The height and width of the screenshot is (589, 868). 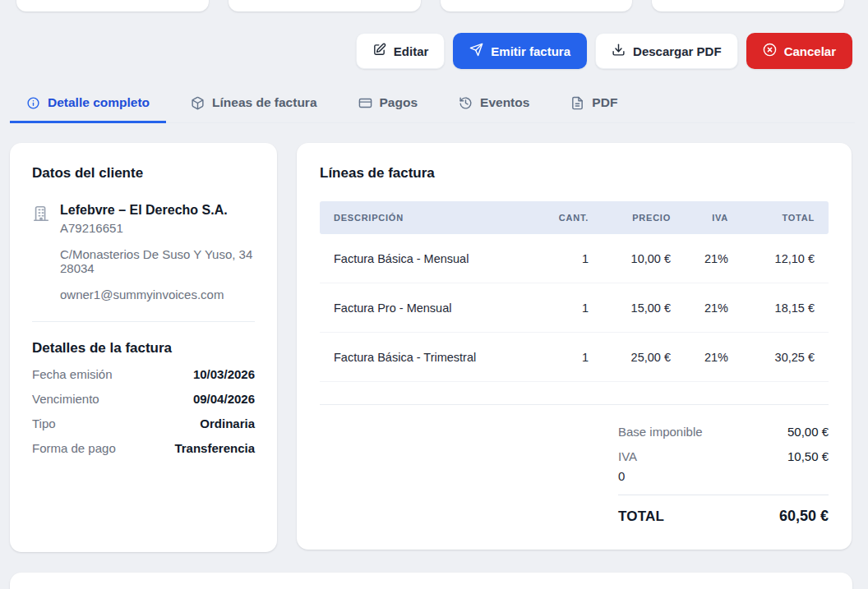 I want to click on col-precio: Precio, so click(x=630, y=218).